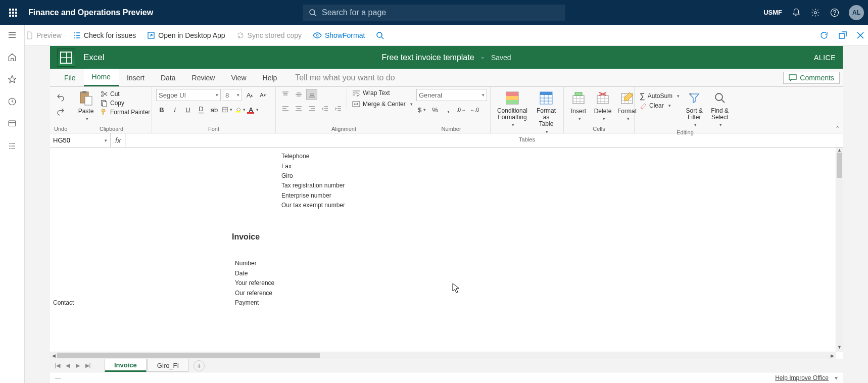  I want to click on user-avatar: AL, so click(856, 13).